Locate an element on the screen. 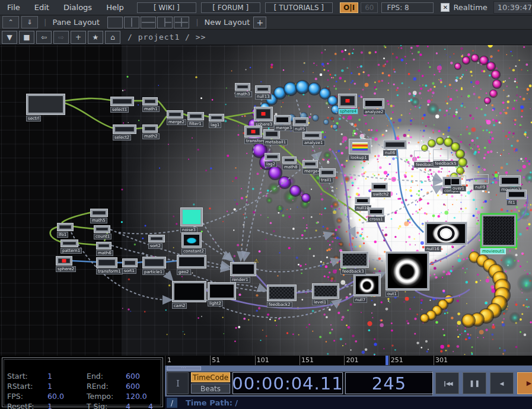  pane-dropdown: ▼ is located at coordinates (9, 37).